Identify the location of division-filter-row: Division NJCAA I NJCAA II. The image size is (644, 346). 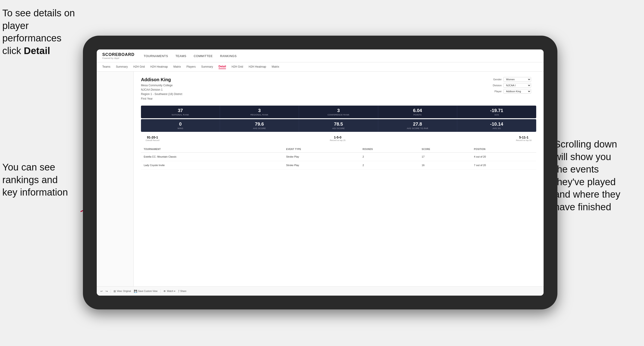
(513, 85).